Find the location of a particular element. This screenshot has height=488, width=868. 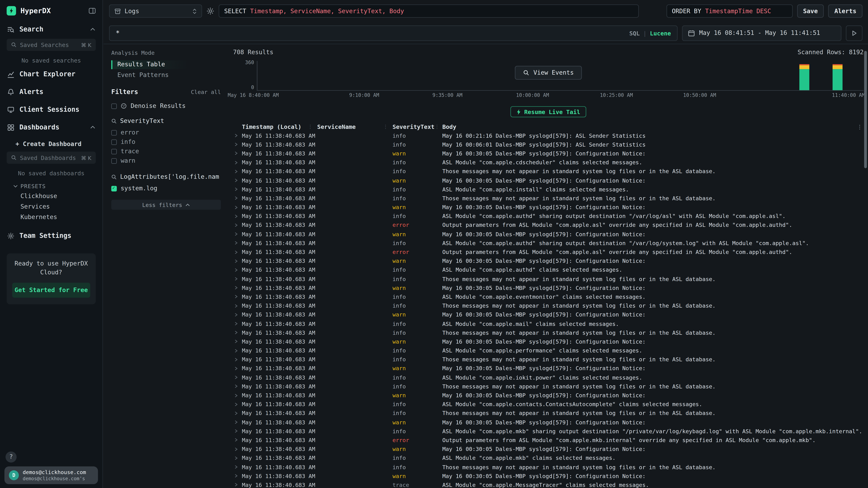

log-table-row: May 16 11:38:40.683 AM trace ASL Module … is located at coordinates (549, 484).